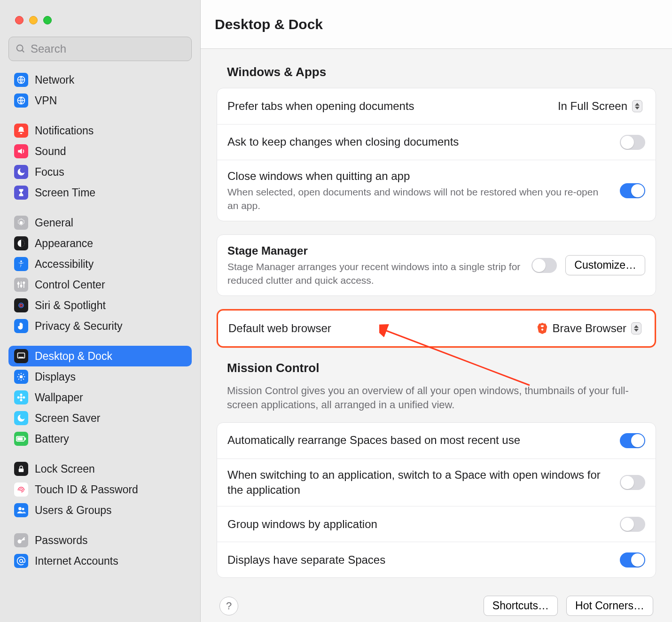  What do you see at coordinates (100, 23) in the screenshot?
I see `window-controls` at bounding box center [100, 23].